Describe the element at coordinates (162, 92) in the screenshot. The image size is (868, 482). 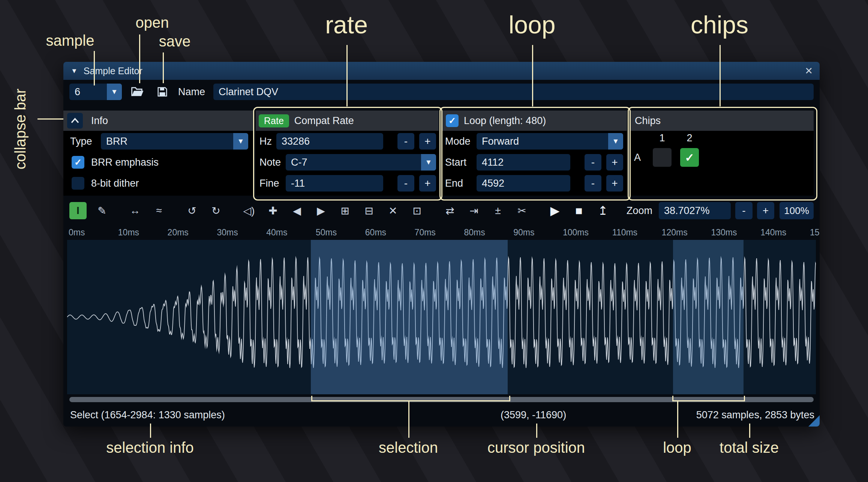
I see `save-icon` at that location.